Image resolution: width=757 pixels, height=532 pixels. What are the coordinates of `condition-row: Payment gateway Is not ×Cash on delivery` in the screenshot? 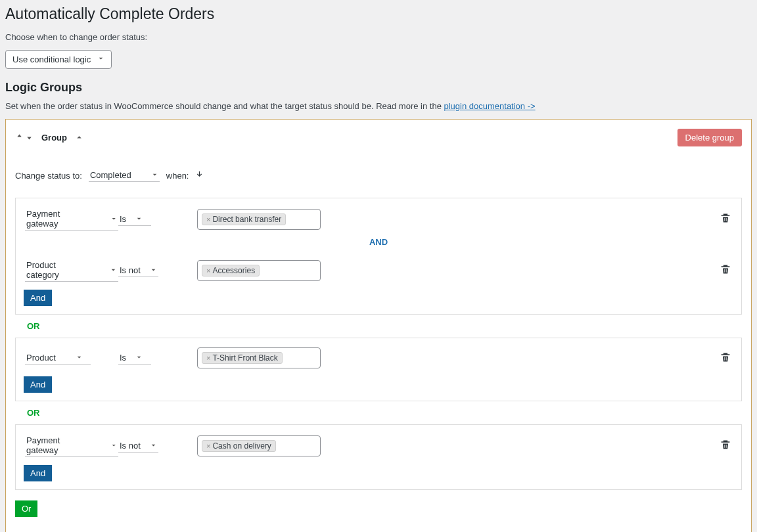 It's located at (378, 441).